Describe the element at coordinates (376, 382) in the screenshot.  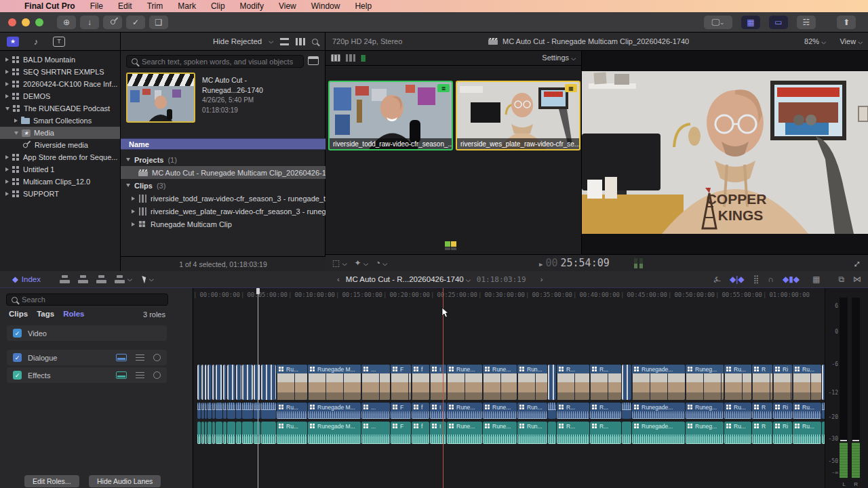
I see `video-clip: ...` at that location.